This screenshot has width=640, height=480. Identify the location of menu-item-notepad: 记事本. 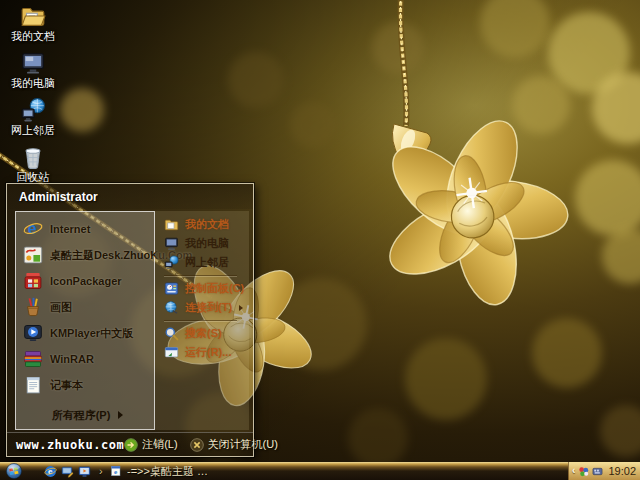
(88, 385).